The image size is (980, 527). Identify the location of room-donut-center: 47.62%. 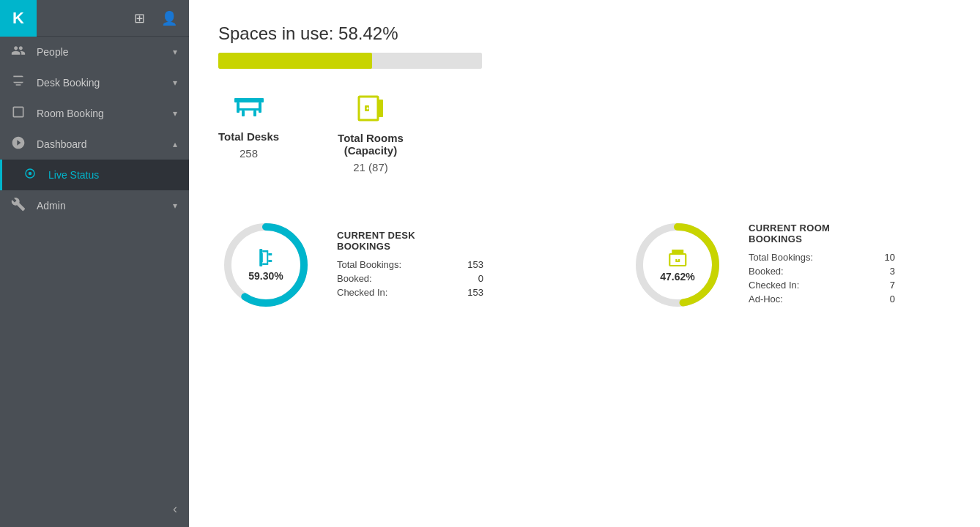
(677, 265).